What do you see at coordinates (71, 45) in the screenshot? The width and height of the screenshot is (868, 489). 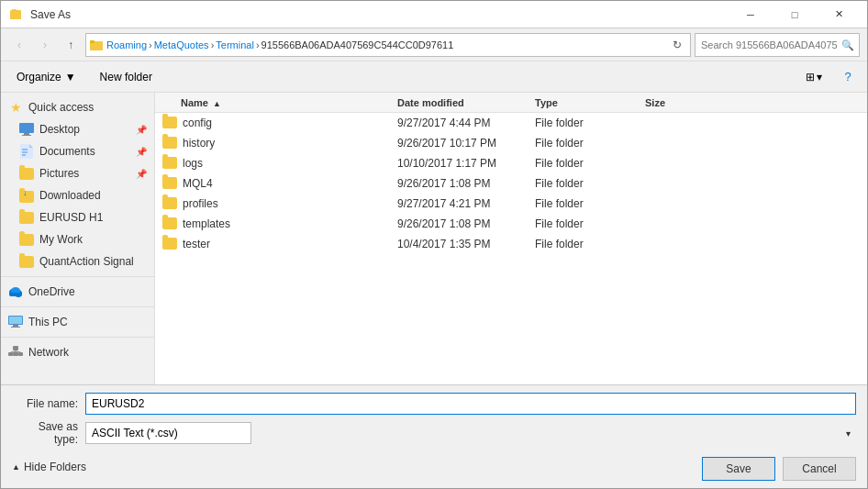 I see `up-button: ↑` at bounding box center [71, 45].